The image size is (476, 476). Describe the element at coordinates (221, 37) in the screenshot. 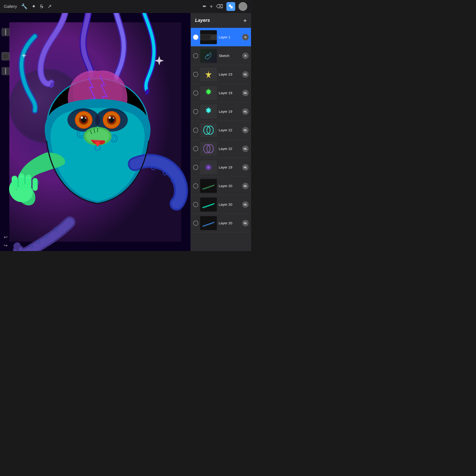

I see `layer-item-layer1: Layer 1 N` at that location.